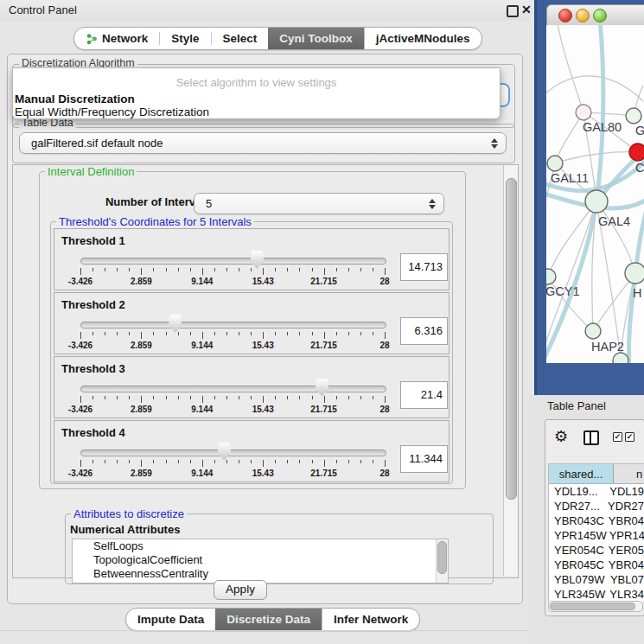 Image resolution: width=644 pixels, height=644 pixels. Describe the element at coordinates (595, 194) in the screenshot. I see `network-graph: GAL80GACGAL11GAL4GCY1HHAP2` at that location.